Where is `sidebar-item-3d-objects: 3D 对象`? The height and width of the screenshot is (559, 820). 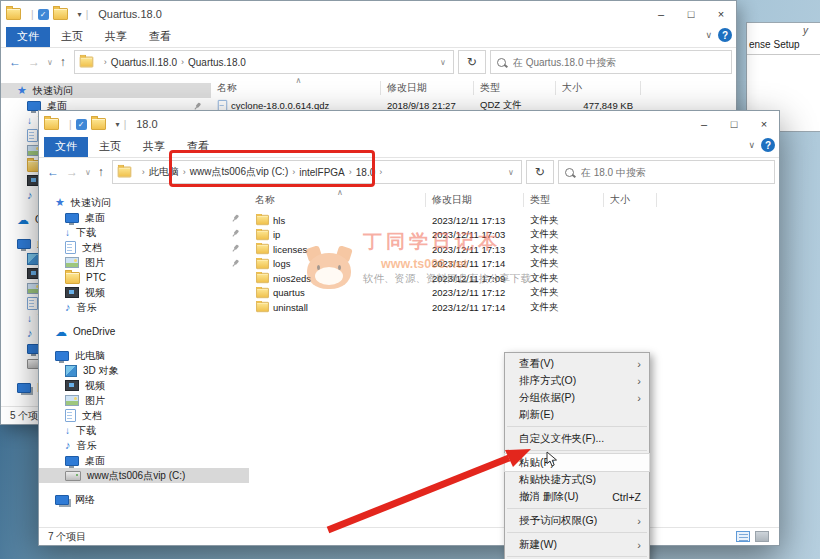
sidebar-item-3d-objects: 3D 对象 is located at coordinates (144, 370).